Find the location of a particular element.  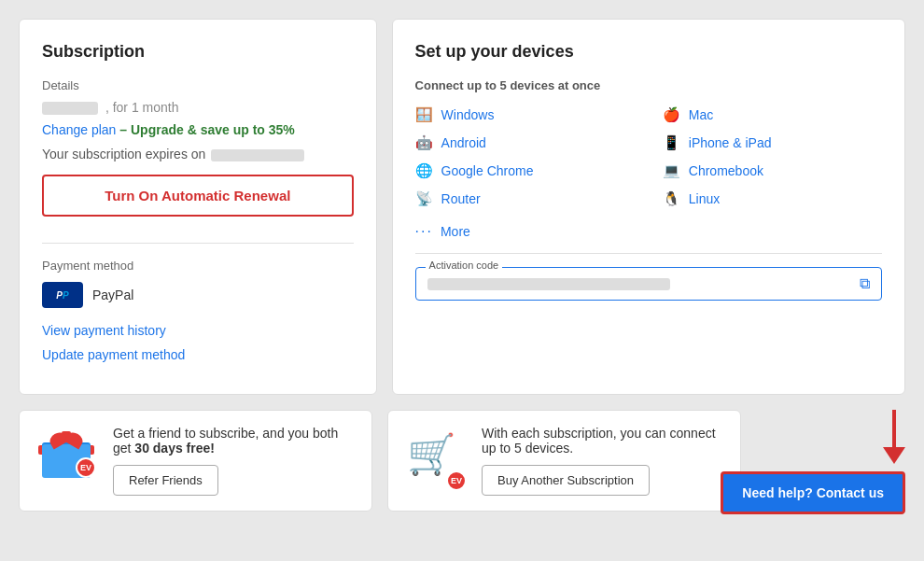

update-payment-link: Update payment method is located at coordinates (114, 355).